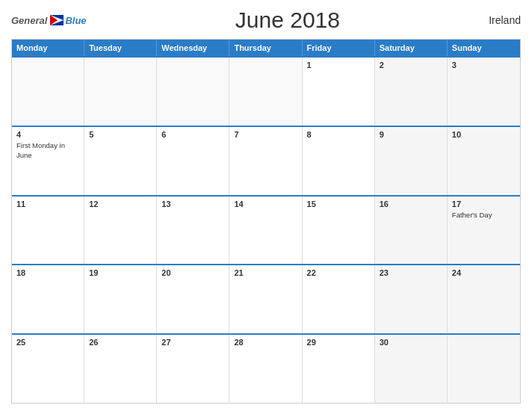  Describe the element at coordinates (266, 230) in the screenshot. I see `calendar-cell: 14` at that location.